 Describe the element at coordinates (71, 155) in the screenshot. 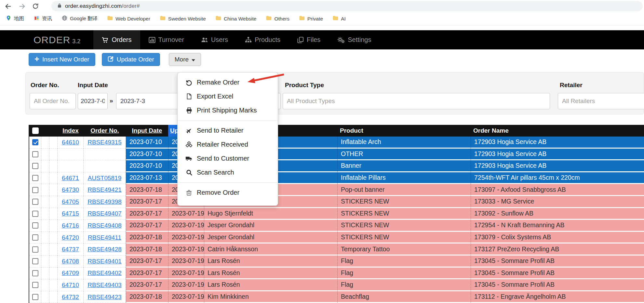

I see `row-index-cell` at that location.